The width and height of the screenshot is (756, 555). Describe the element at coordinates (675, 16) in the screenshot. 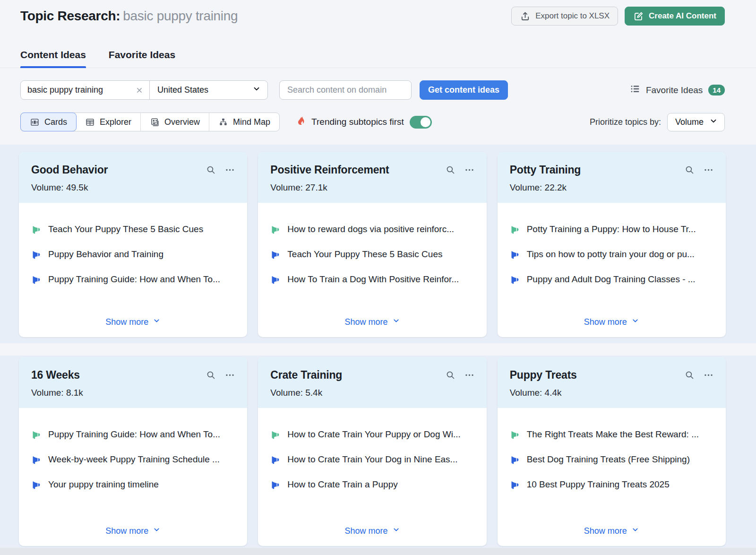

I see `create-ai-content-button: Create AI Content` at that location.